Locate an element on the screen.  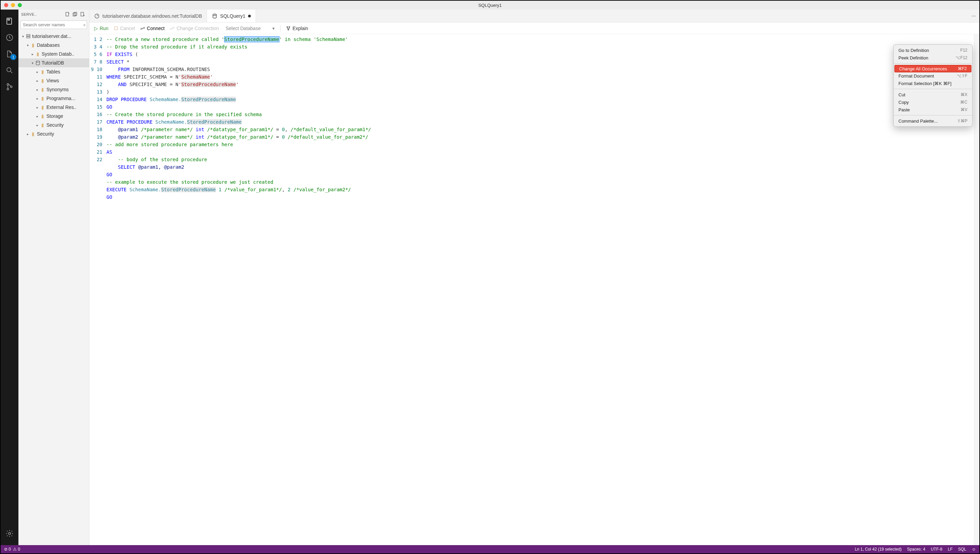
ctx-label: Copy is located at coordinates (904, 102).